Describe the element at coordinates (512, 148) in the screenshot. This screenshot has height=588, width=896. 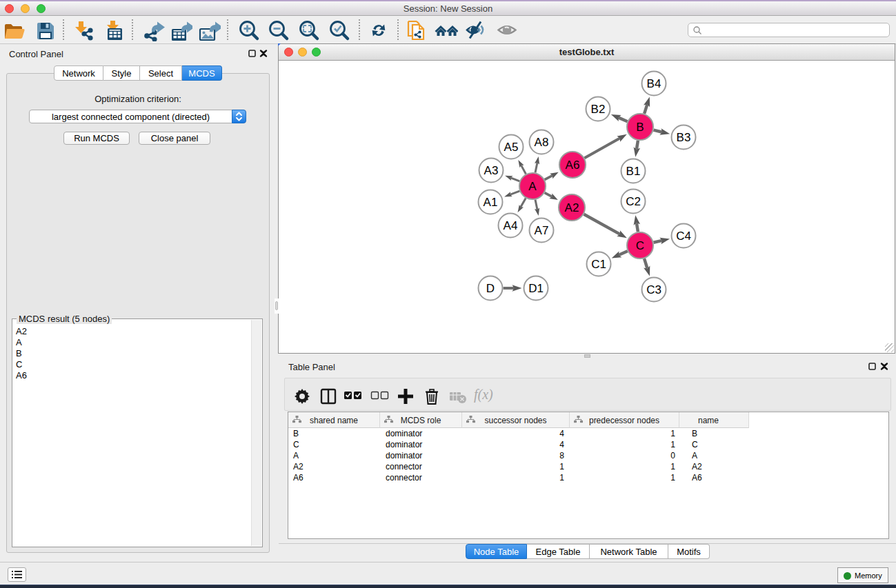
I see `svg-text: A5` at that location.